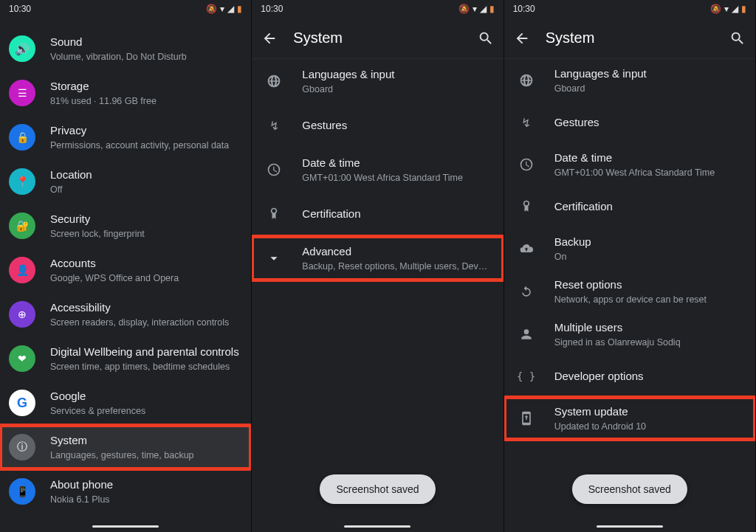 This screenshot has height=532, width=756. Describe the element at coordinates (126, 359) in the screenshot. I see `settings-item-wellbeing: ❤ Digital Wellbeing and parental control…` at that location.